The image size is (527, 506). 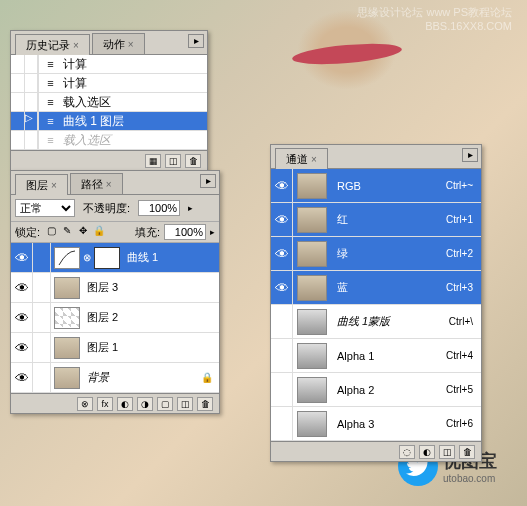 What do you see at coordinates (99, 232) in the screenshot?
I see `lock-all-icon: 🔒` at bounding box center [99, 232].